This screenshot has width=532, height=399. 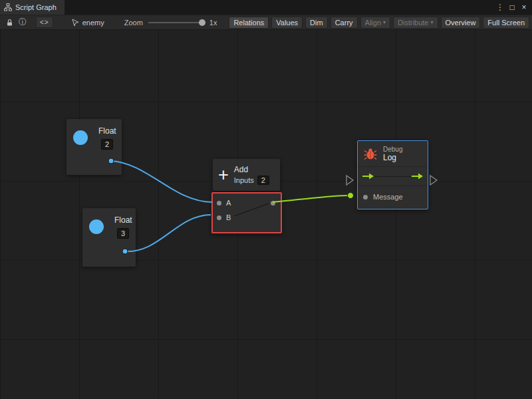 I want to click on debug-message-row: Message, so click(x=392, y=198).